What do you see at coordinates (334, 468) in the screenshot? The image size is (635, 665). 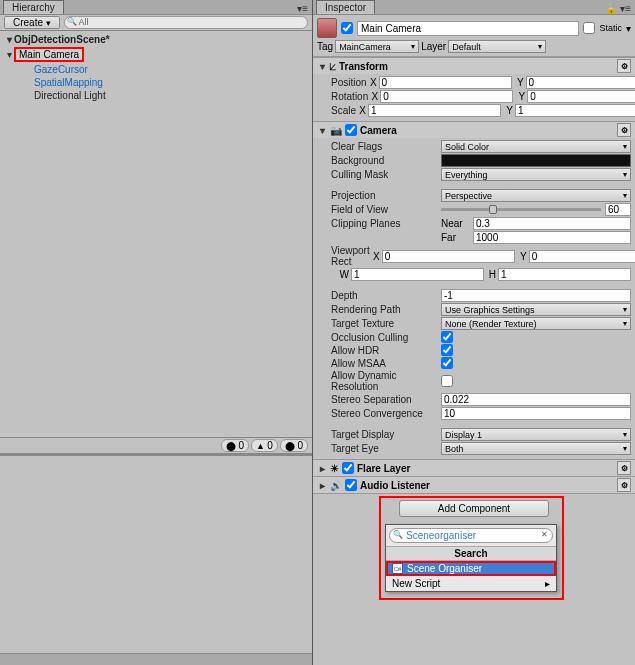 I see `flare-icon: ☀` at bounding box center [334, 468].